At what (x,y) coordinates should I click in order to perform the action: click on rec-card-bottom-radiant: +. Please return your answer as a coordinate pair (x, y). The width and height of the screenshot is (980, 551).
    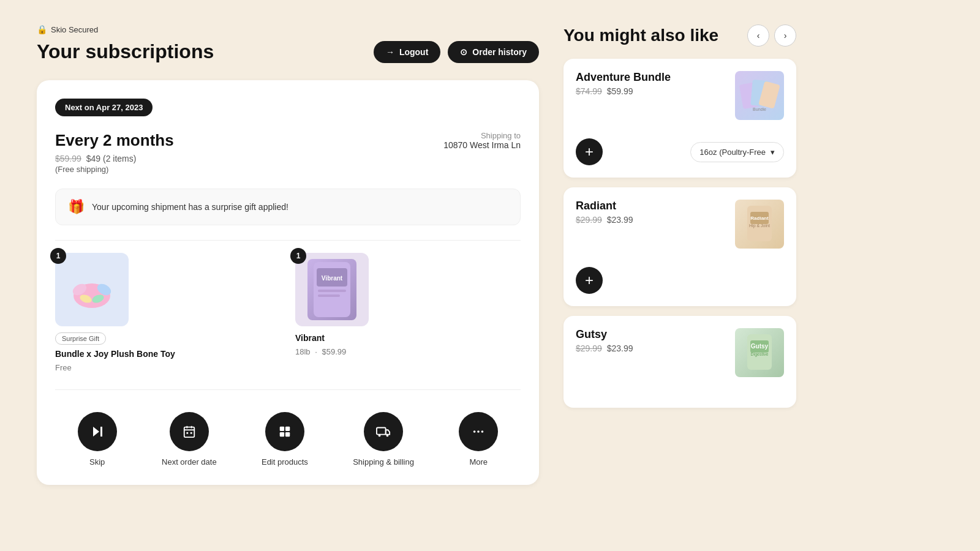
    Looking at the image, I should click on (680, 280).